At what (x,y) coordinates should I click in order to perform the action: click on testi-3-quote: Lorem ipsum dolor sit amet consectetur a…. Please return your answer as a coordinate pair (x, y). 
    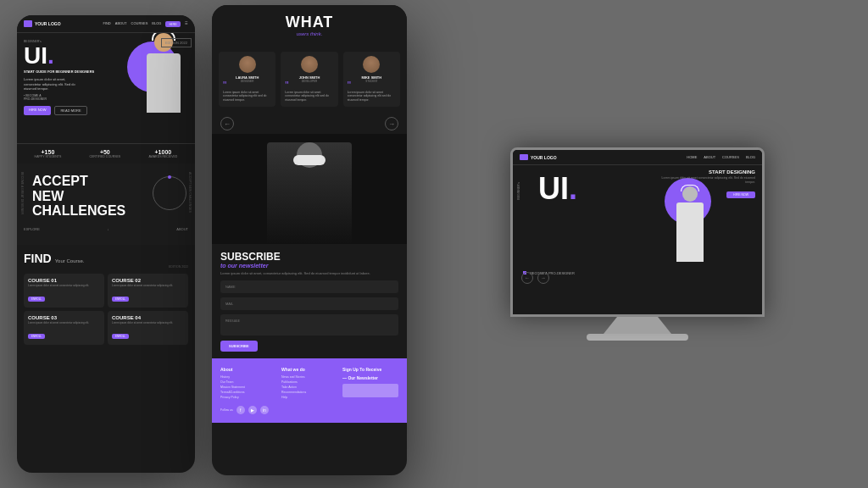
    Looking at the image, I should click on (371, 97).